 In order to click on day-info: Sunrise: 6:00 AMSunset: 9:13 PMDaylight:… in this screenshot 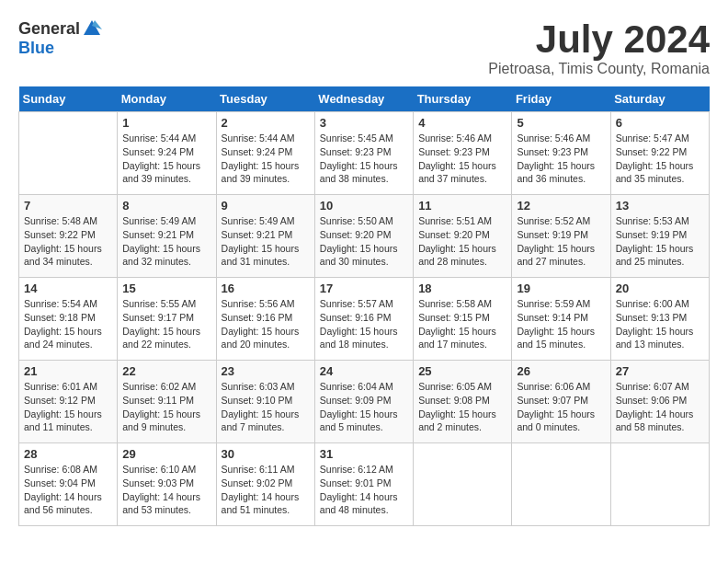, I will do `click(660, 324)`.